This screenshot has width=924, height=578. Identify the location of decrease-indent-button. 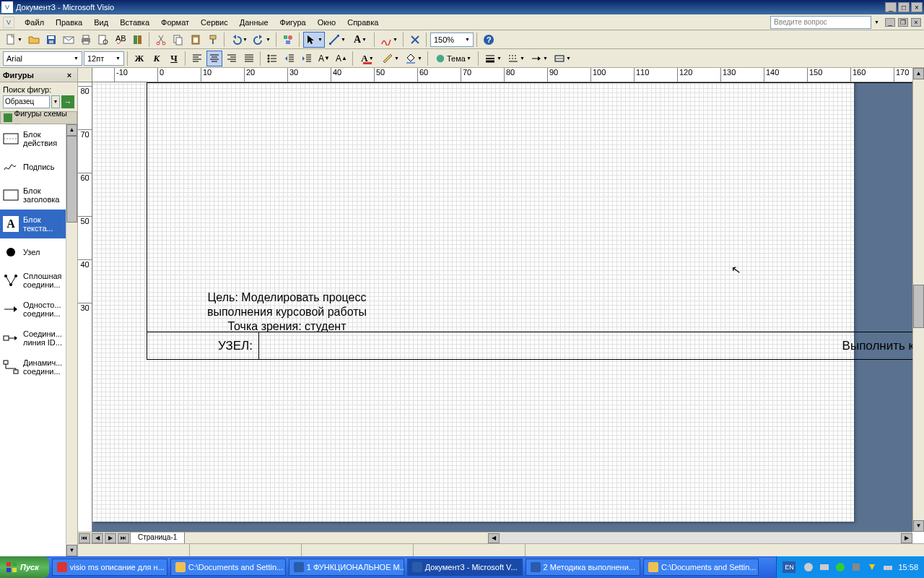
(289, 59).